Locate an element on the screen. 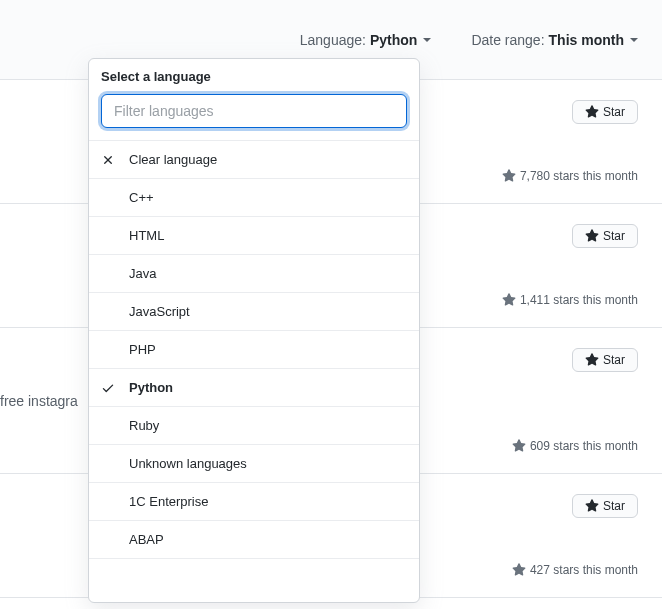 The width and height of the screenshot is (662, 609). language-item: Java is located at coordinates (254, 274).